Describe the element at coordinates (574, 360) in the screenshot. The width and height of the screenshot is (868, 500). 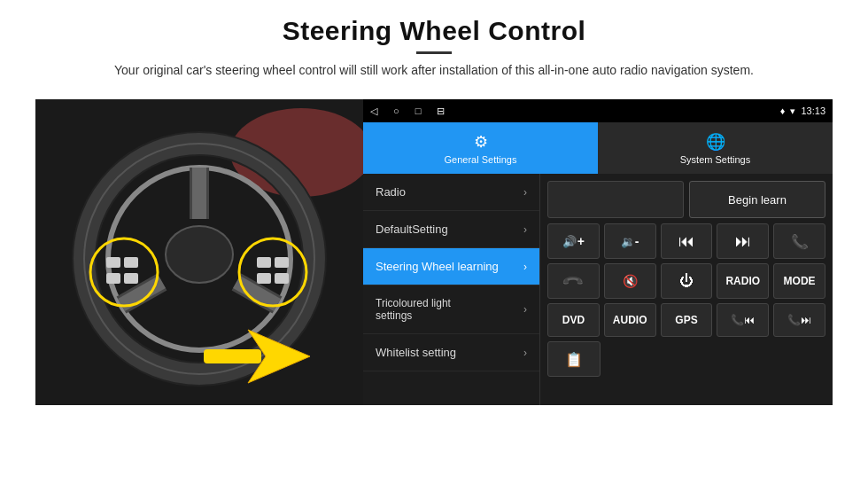
I see `list-icon: 📋` at that location.